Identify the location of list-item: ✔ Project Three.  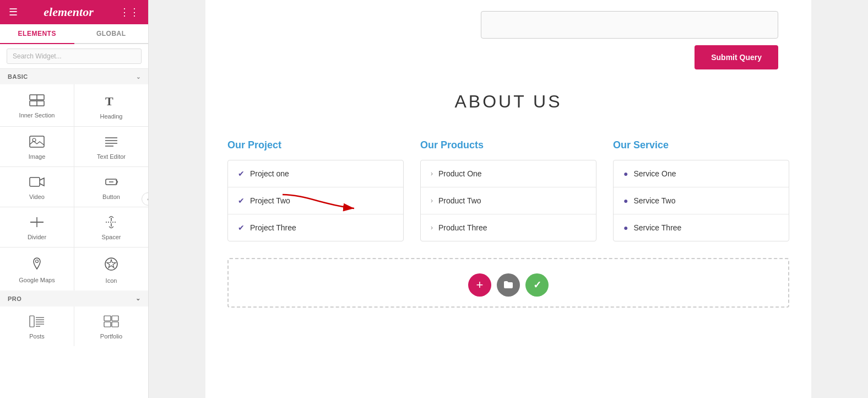
(316, 228).